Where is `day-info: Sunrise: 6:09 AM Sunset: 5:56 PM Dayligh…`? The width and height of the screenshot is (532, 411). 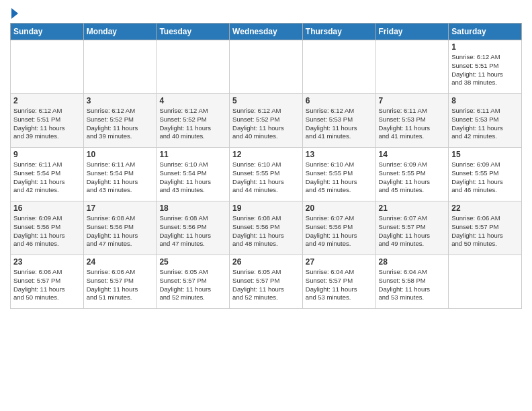 day-info: Sunrise: 6:09 AM Sunset: 5:56 PM Dayligh… is located at coordinates (47, 231).